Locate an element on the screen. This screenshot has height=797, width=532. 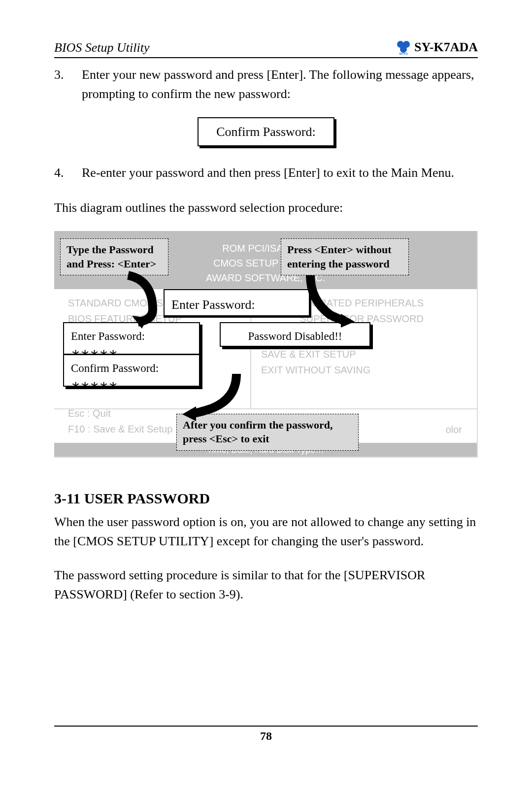
model-label: SY-K7ADA is located at coordinates (446, 47).